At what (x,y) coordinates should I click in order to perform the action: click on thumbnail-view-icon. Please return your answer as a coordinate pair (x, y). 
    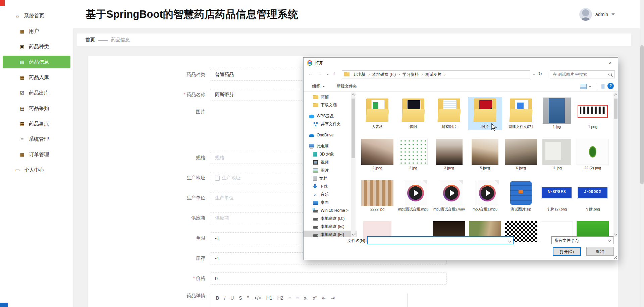
    Looking at the image, I should click on (583, 86).